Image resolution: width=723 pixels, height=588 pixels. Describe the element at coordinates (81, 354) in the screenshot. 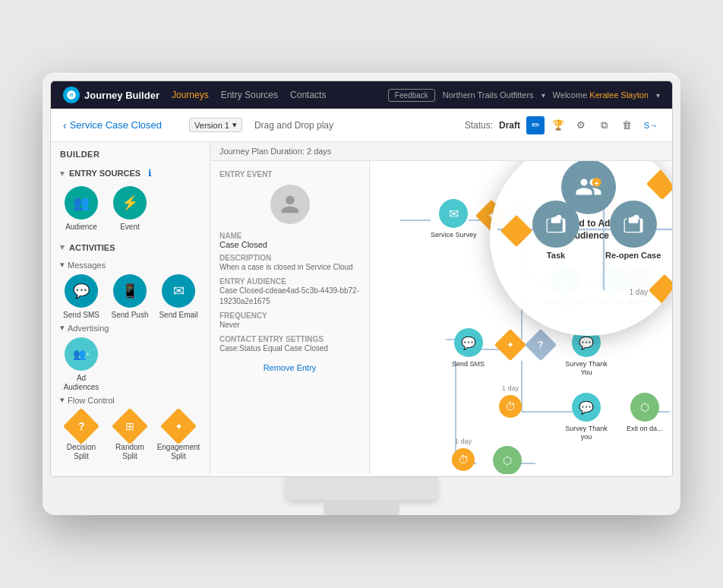

I see `ad-audiences-icon: 👥+` at that location.